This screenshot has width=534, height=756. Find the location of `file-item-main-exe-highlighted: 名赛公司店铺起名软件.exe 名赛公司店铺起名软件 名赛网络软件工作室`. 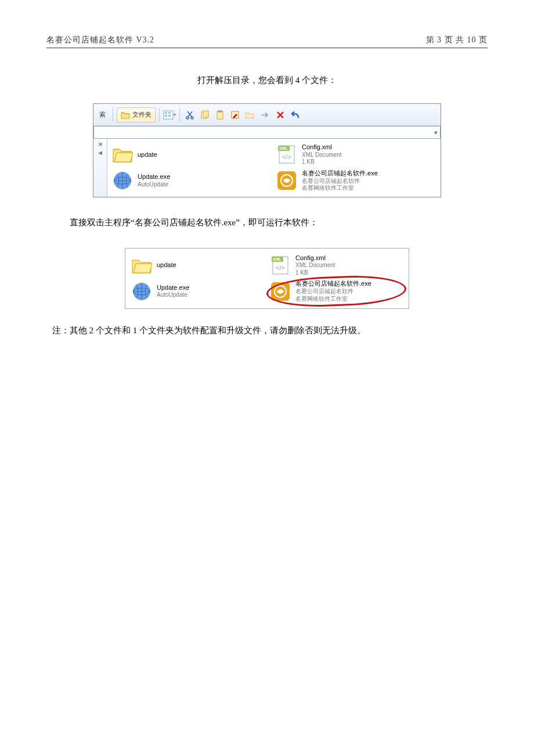

file-item-main-exe-highlighted: 名赛公司店铺起名软件.exe 名赛公司店铺起名软件 名赛网络软件工作室 is located at coordinates (337, 291).